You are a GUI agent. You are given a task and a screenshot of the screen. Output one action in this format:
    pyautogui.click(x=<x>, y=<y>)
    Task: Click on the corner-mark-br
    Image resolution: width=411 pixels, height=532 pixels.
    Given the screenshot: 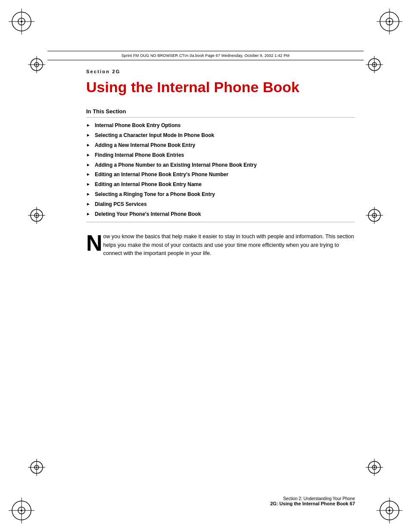 What is the action you would take?
    pyautogui.click(x=389, y=510)
    